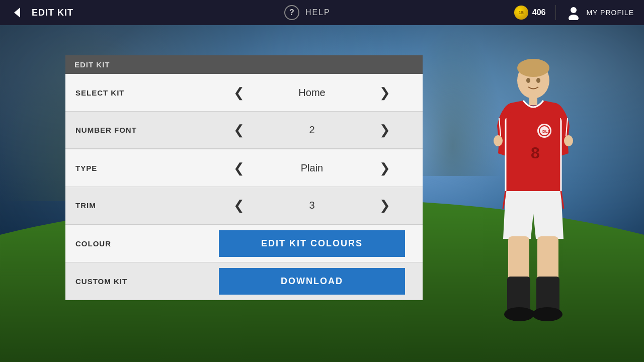 This screenshot has width=644, height=362. I want to click on download-button: DOWNLOAD, so click(312, 282).